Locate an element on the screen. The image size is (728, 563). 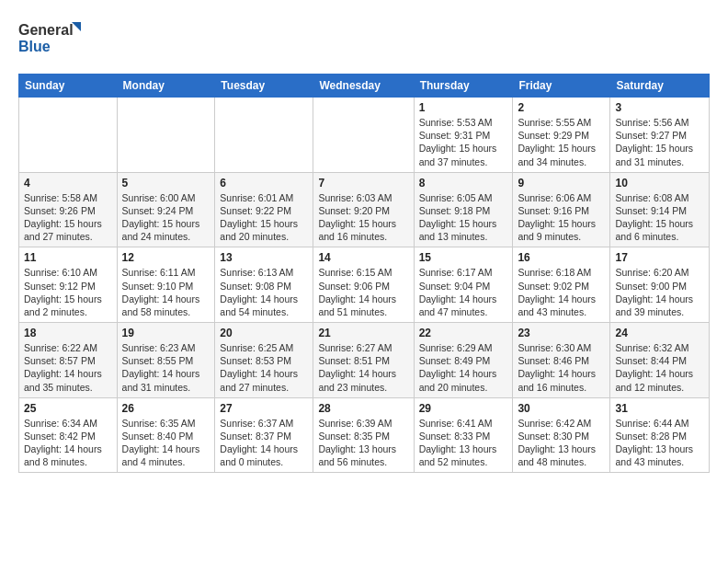
day-number: 6 is located at coordinates (264, 183).